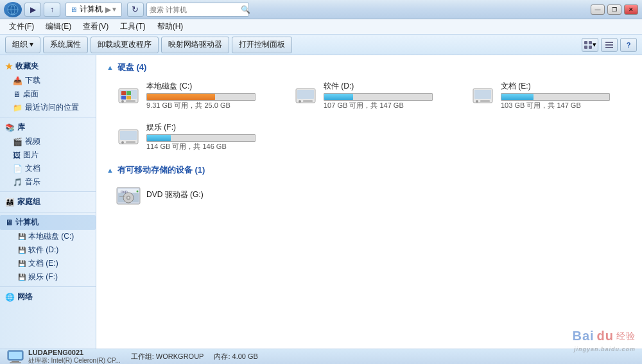 The image size is (642, 364). I want to click on drive-d-label: 软件 (D:), so click(388, 86).